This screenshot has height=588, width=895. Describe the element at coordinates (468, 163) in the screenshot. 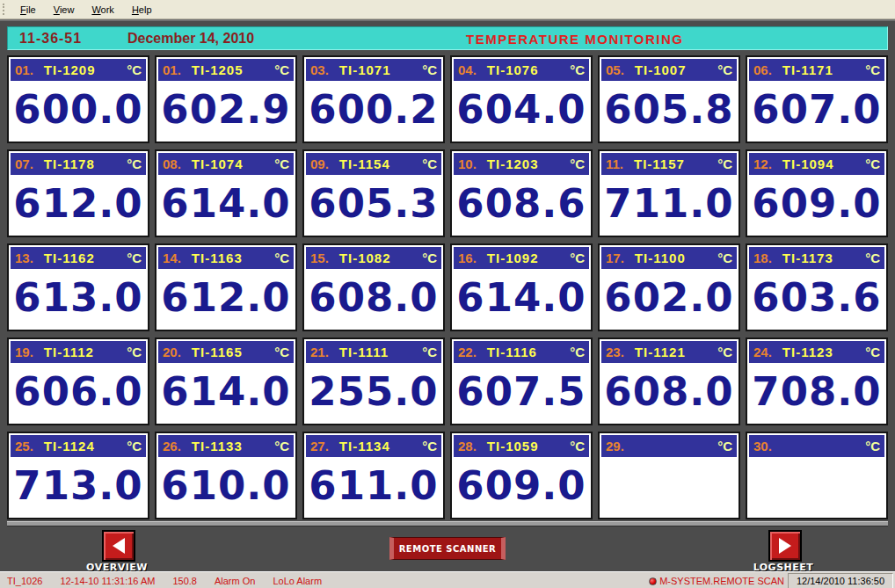

I see `tile-number: 10.` at that location.